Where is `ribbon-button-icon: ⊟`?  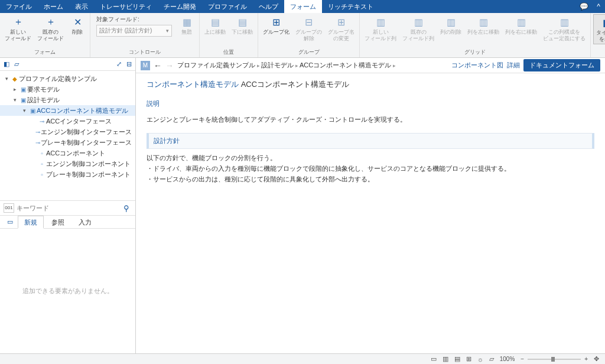
ribbon-button-icon: ⊟ is located at coordinates (309, 22).